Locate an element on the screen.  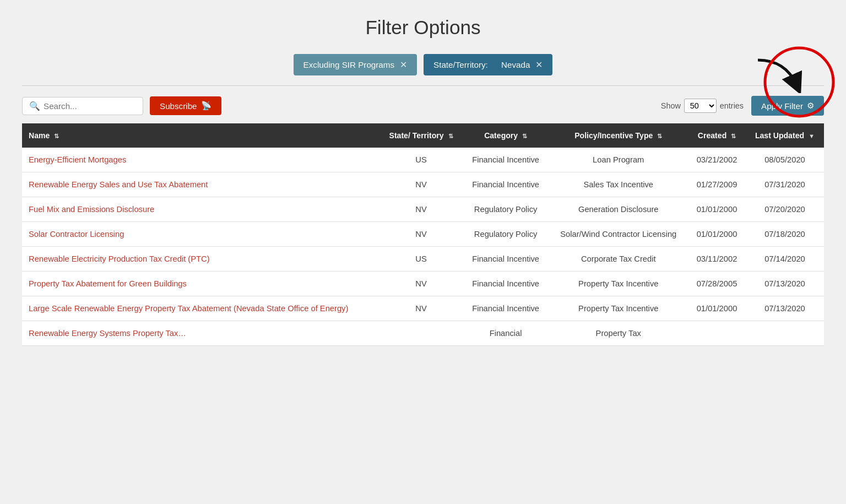
filter-tag-state-key: State/Territory: is located at coordinates (460, 65).